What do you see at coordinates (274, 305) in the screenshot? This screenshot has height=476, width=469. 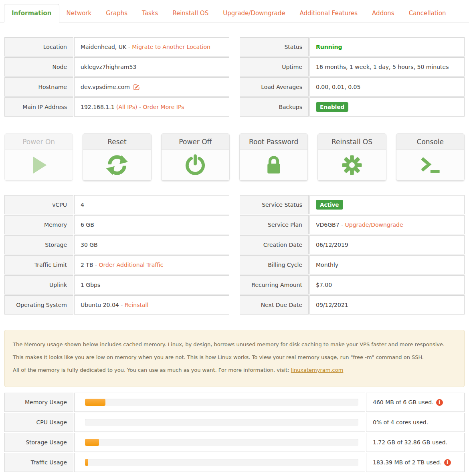 I see `row-label: Next Due Date` at bounding box center [274, 305].